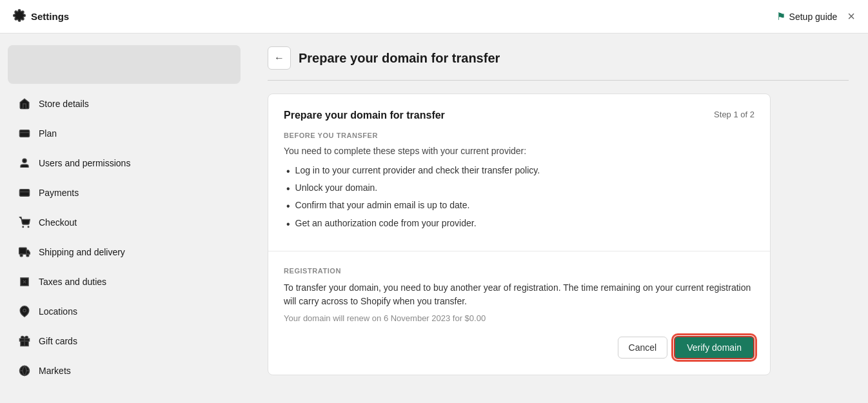  I want to click on section-title: Prepare your domain for transfer, so click(364, 115).